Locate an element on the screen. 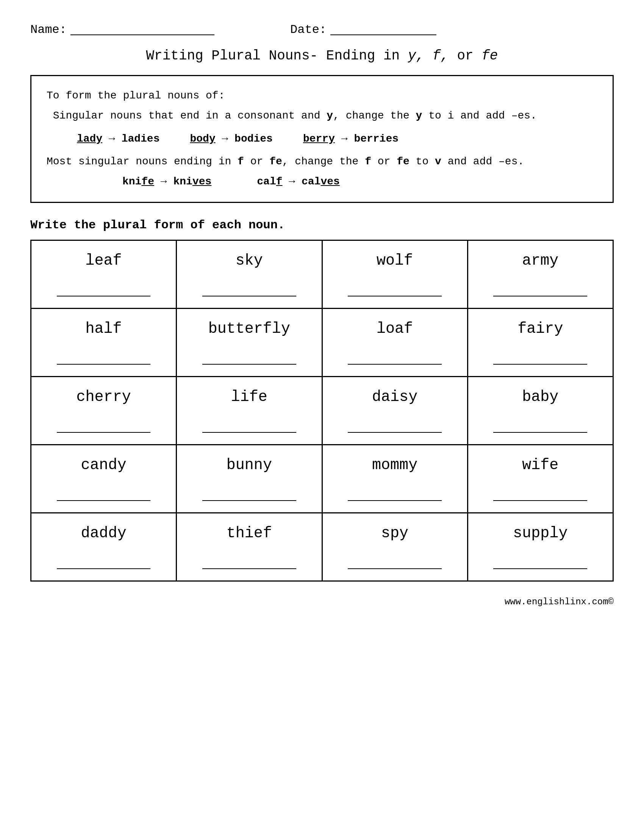  table-cell-2-3: baby is located at coordinates (540, 410).